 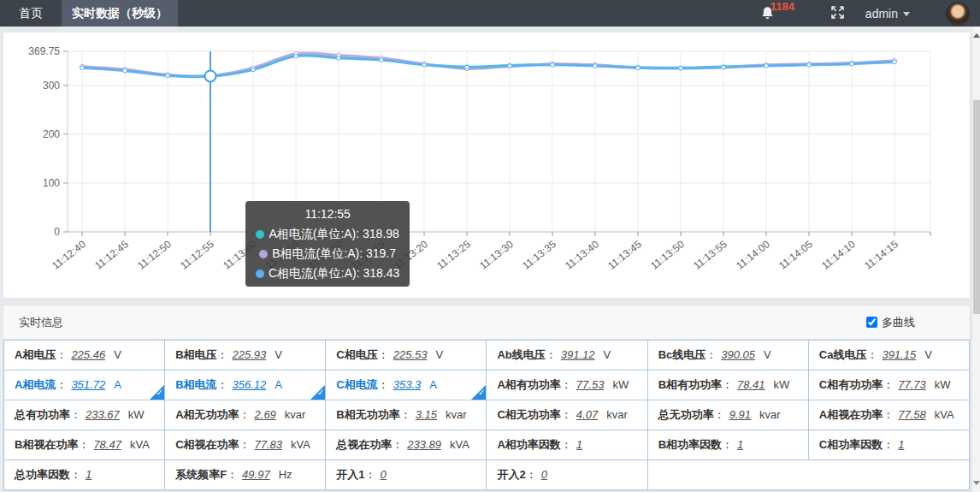 I want to click on svg-text: 11:13:25, so click(x=453, y=255).